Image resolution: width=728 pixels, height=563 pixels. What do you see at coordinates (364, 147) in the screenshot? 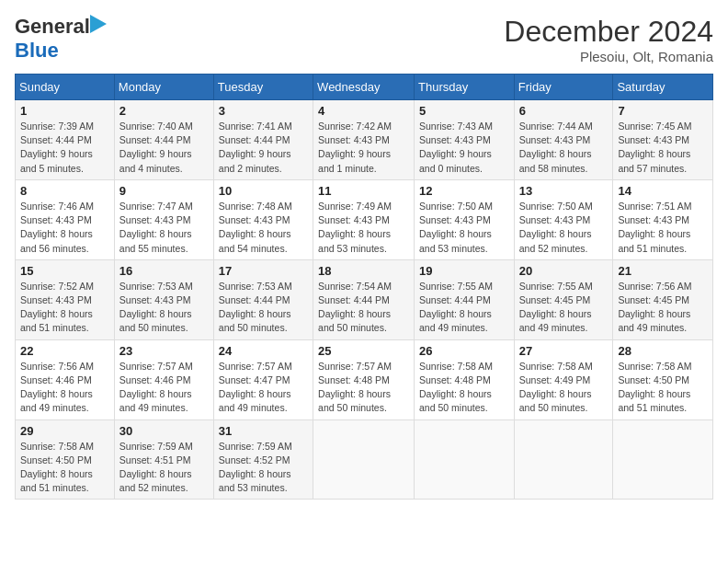
I see `day-info: Sunrise: 7:42 AM Sunset: 4:43 PM Dayligh…` at bounding box center [364, 147].